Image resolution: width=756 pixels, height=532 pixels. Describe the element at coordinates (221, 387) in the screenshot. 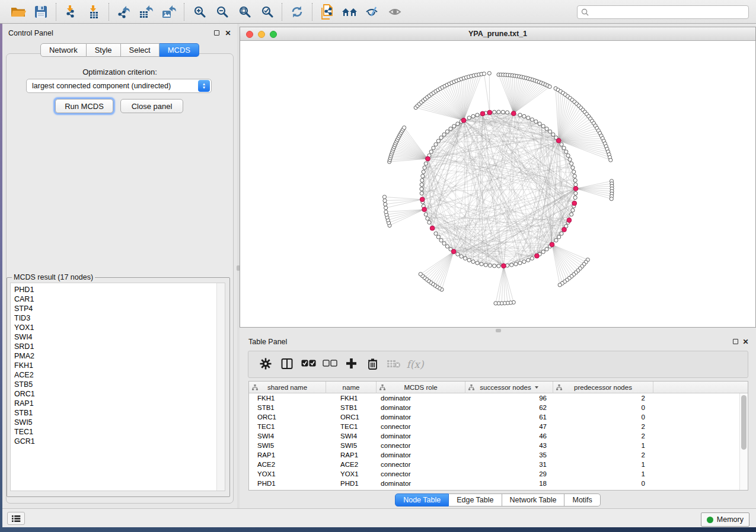

I see `mcds-list-scrollbar` at that location.